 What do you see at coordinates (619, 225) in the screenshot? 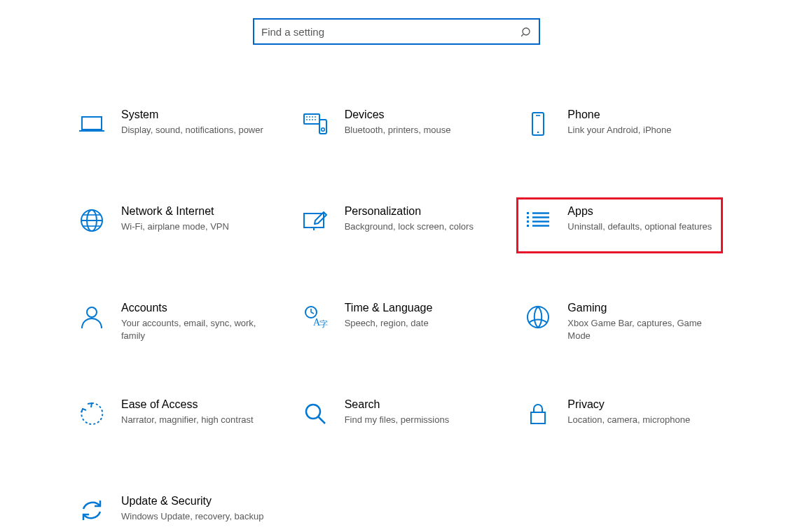
I see `category-apps: AppsUninstall, defaults, optional featur…` at bounding box center [619, 225].